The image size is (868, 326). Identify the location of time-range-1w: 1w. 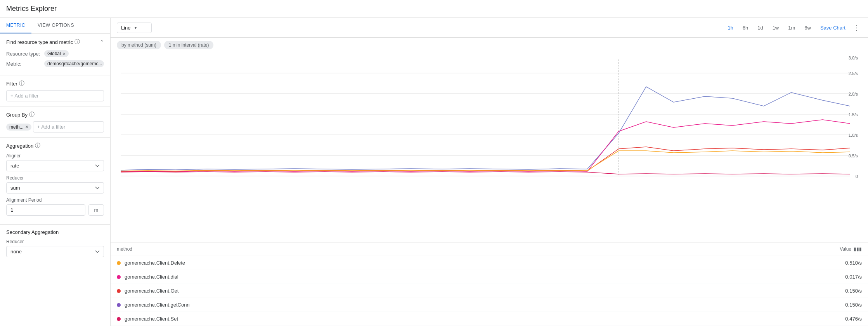
(776, 28).